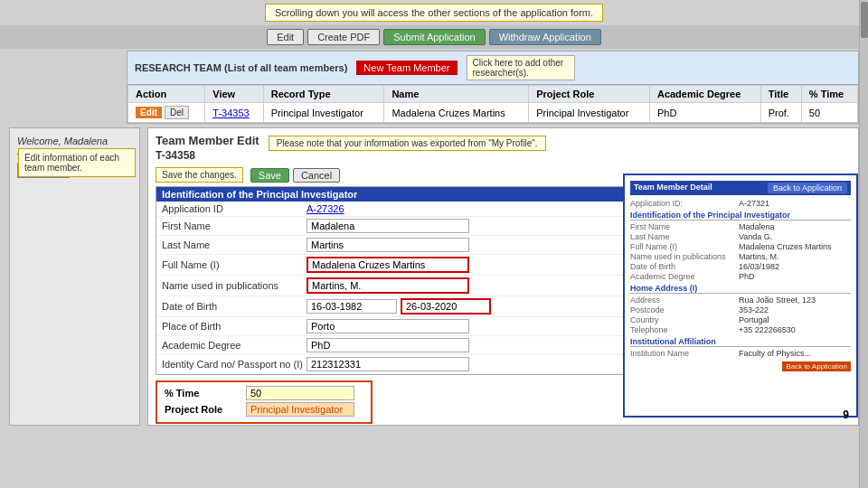 This screenshot has width=868, height=488. What do you see at coordinates (166, 94) in the screenshot?
I see `col-action: Action` at bounding box center [166, 94].